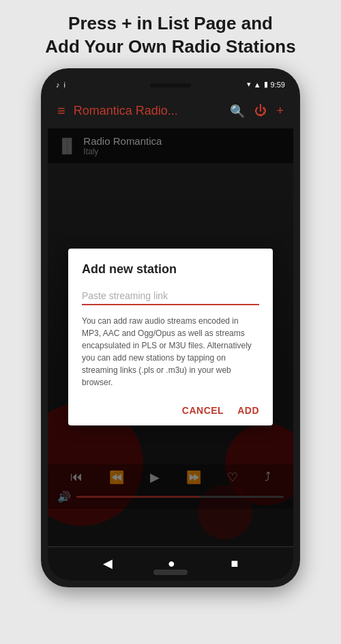 This screenshot has height=644, width=341. Describe the element at coordinates (108, 563) in the screenshot. I see `back-nav-button: ◀` at that location.